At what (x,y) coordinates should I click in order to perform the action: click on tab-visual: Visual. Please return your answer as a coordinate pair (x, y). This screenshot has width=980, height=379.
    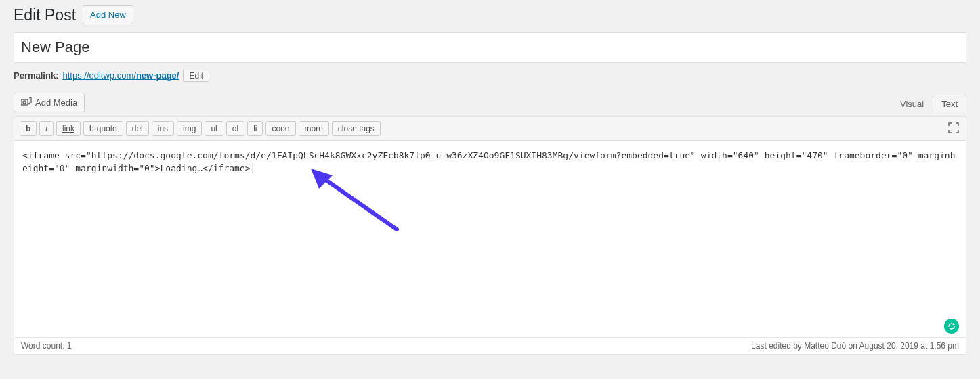
    Looking at the image, I should click on (912, 104).